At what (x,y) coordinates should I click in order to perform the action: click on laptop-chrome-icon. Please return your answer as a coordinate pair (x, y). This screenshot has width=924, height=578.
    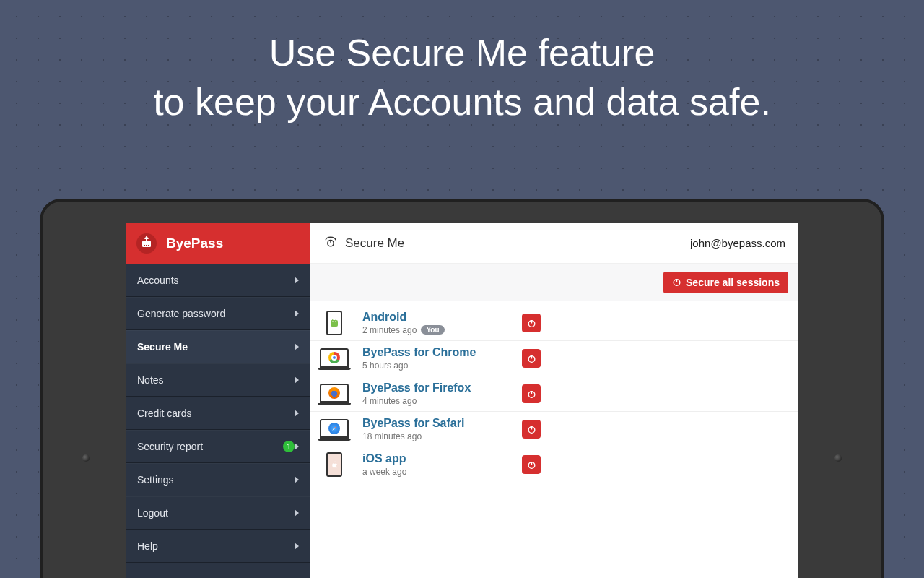
    Looking at the image, I should click on (334, 358).